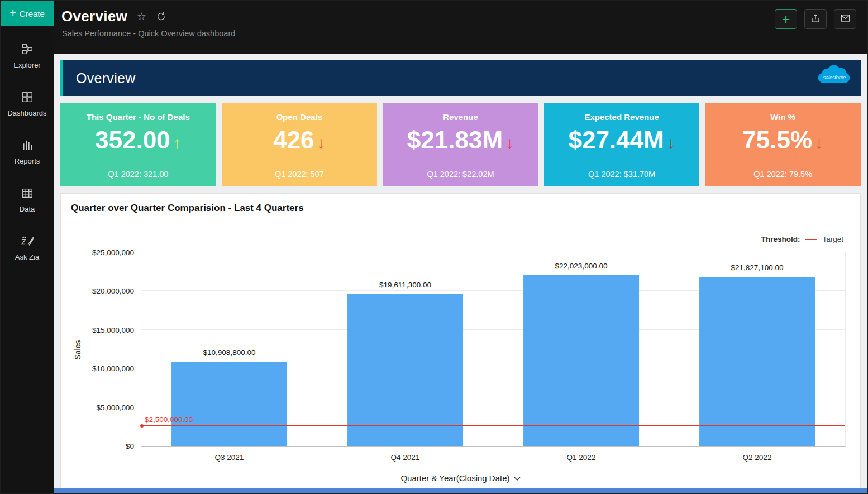  What do you see at coordinates (834, 78) in the screenshot?
I see `svg-text: salesforce` at bounding box center [834, 78].